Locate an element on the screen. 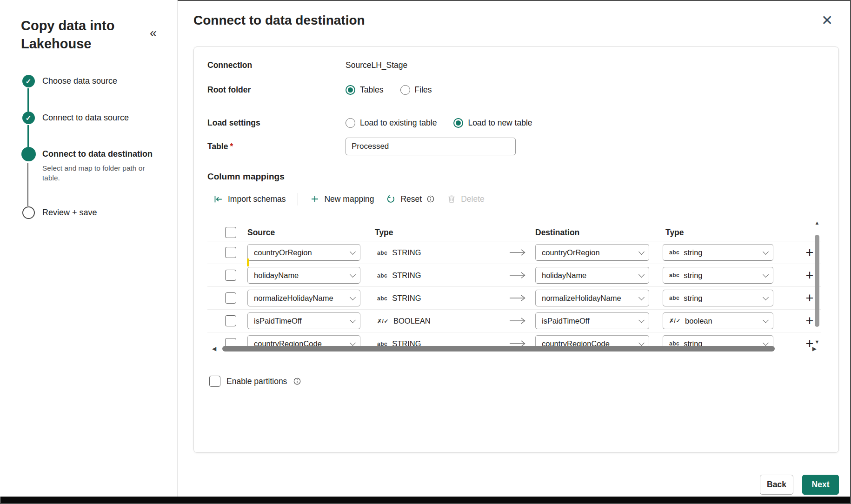  scroll-left-icon: ◀ is located at coordinates (214, 349).